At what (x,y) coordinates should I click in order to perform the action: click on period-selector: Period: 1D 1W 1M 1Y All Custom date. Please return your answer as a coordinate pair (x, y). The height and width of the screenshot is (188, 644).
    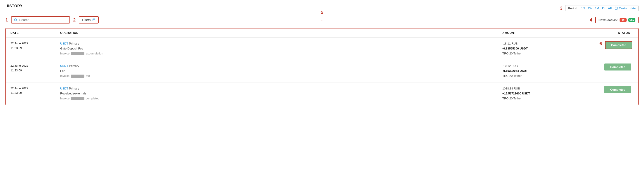
    Looking at the image, I should click on (602, 8).